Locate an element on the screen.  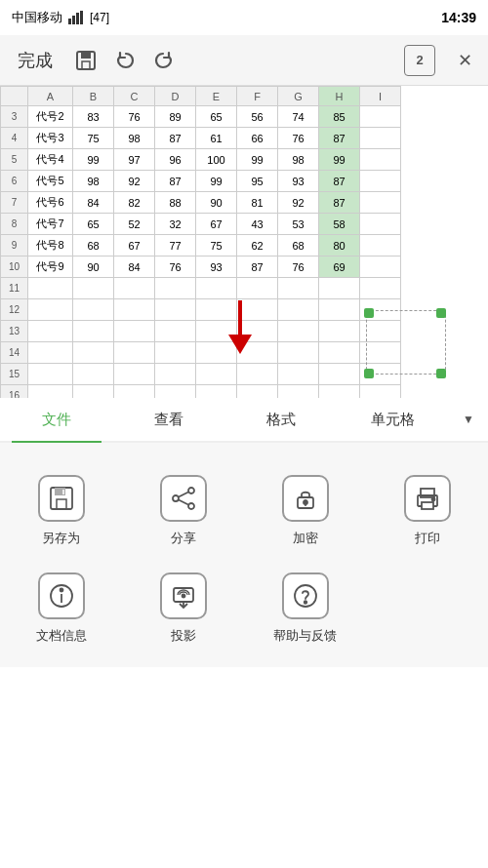
cell-r9-c3: 77 is located at coordinates (176, 246).